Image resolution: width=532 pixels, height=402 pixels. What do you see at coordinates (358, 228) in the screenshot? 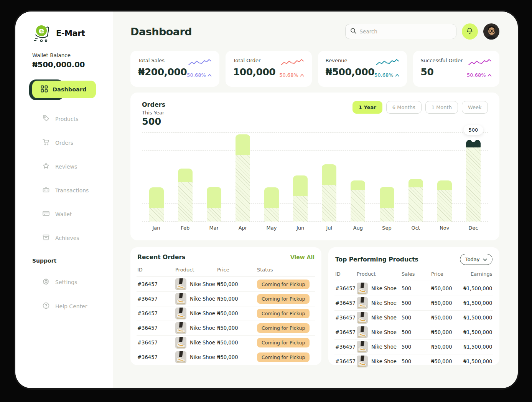
I see `x-axis-label: Aug` at bounding box center [358, 228].